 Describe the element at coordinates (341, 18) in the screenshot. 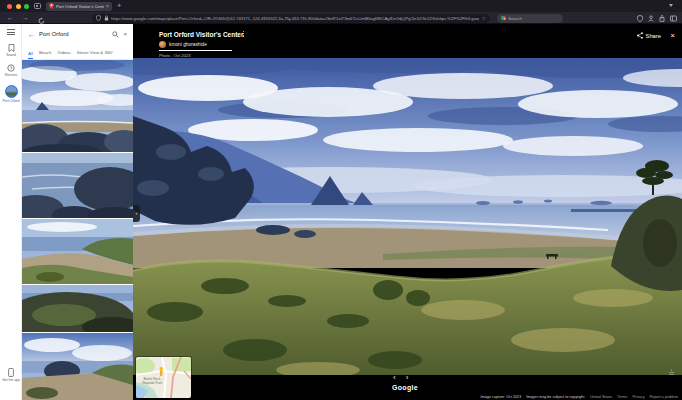

I see `browser-toolbar: ← → https://www.google.com/maps/place/Po…` at that location.